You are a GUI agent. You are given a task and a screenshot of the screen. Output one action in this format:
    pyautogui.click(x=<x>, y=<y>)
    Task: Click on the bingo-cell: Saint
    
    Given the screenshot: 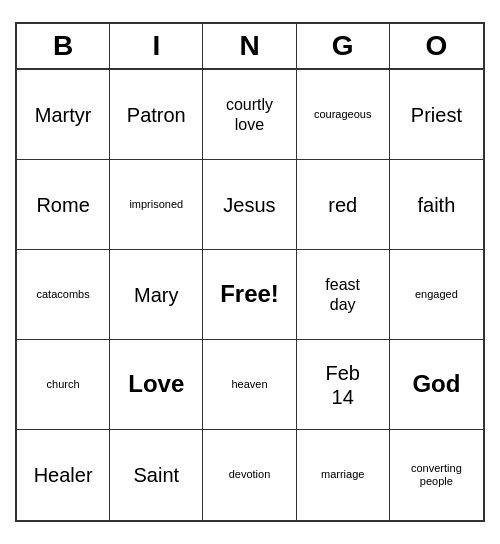 What is the action you would take?
    pyautogui.click(x=156, y=475)
    